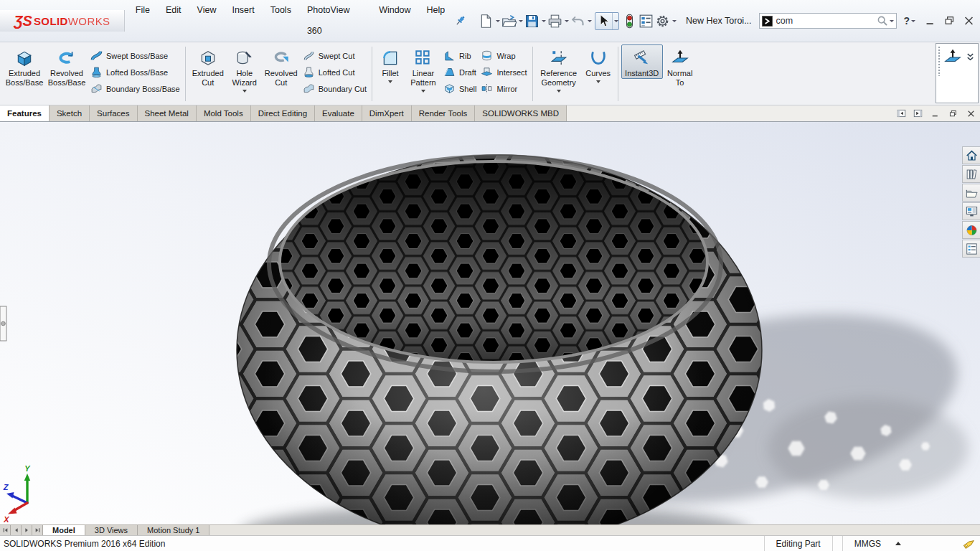  I want to click on help-dropdown-arrow-icon, so click(913, 22).